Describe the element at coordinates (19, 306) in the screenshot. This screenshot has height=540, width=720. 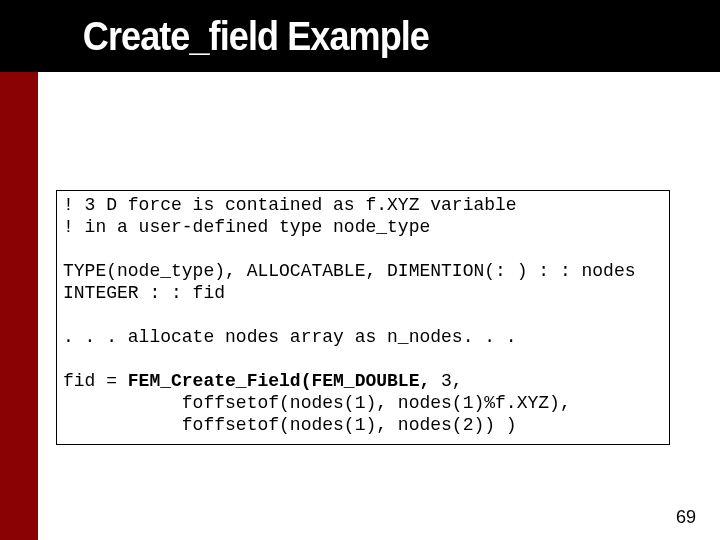
I see `red-sidebar` at that location.